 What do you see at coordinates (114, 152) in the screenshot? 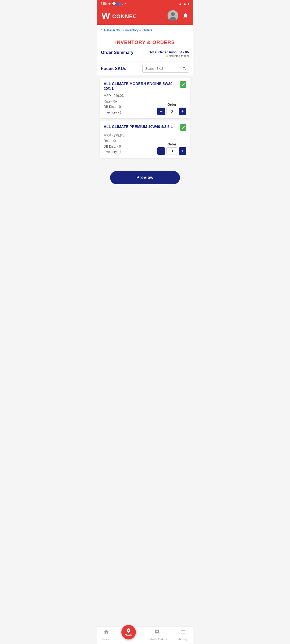
I see `sku-inventory-1: Inventory - 1` at bounding box center [114, 152].